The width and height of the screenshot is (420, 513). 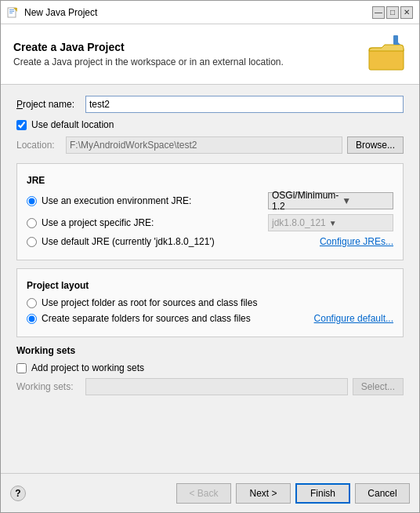 What do you see at coordinates (22, 126) in the screenshot?
I see `default-location-checkbox` at bounding box center [22, 126].